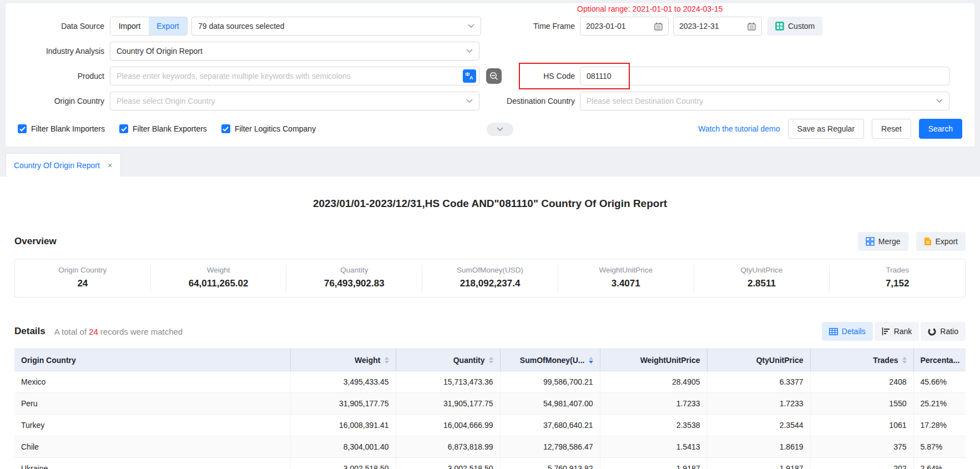  Describe the element at coordinates (654, 360) in the screenshot. I see `col-weight-unit-price: WeightUnitPrice` at that location.